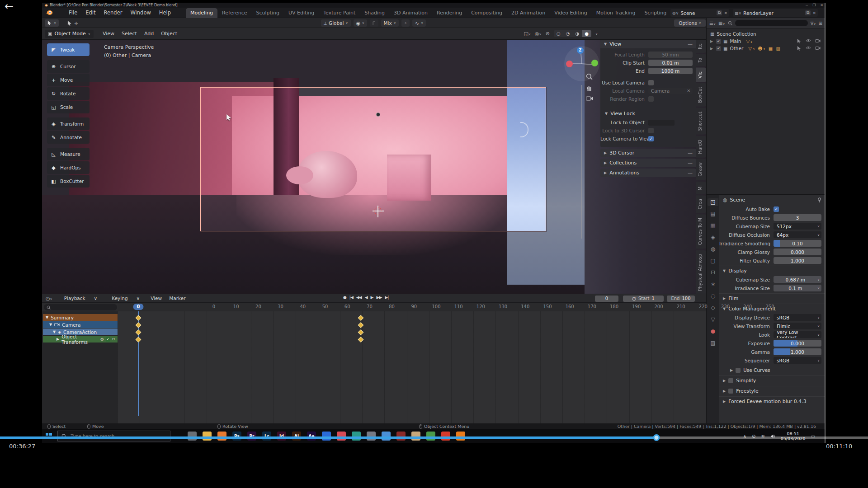 Image resolution: width=868 pixels, height=488 pixels. Describe the element at coordinates (252, 436) in the screenshot. I see `taskbar-app-icon: Pr` at that location.